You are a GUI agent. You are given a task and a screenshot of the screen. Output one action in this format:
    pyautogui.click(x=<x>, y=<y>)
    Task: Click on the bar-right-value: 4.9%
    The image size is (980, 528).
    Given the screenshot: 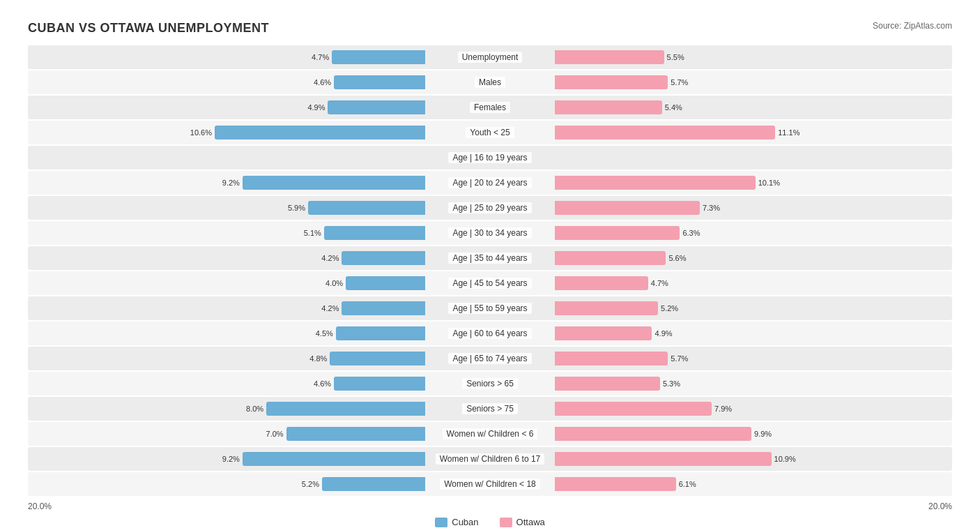 What is the action you would take?
    pyautogui.click(x=667, y=333)
    